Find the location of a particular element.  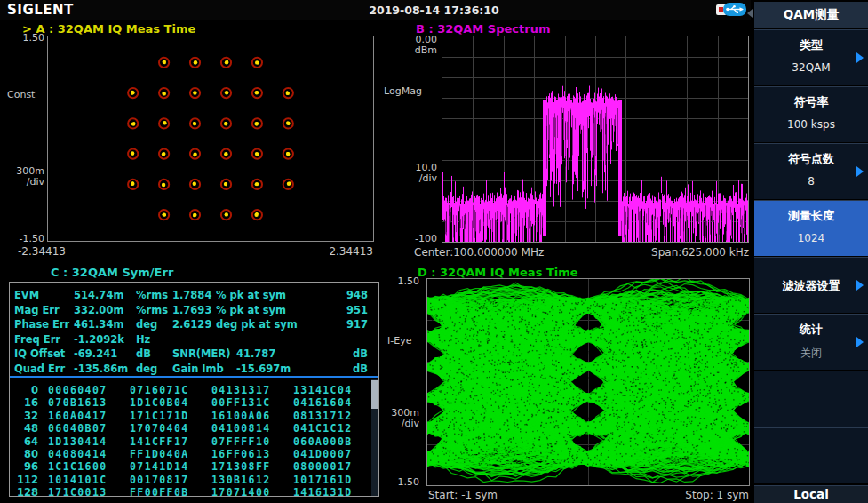

hex-group: 17071400 is located at coordinates (242, 492).